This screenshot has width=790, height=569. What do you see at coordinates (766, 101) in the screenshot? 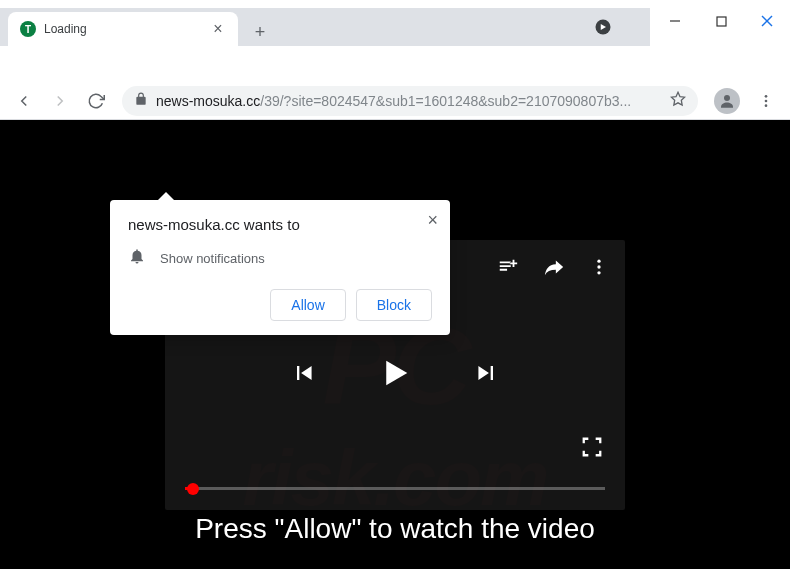
I see `browser-menu-button` at bounding box center [766, 101].